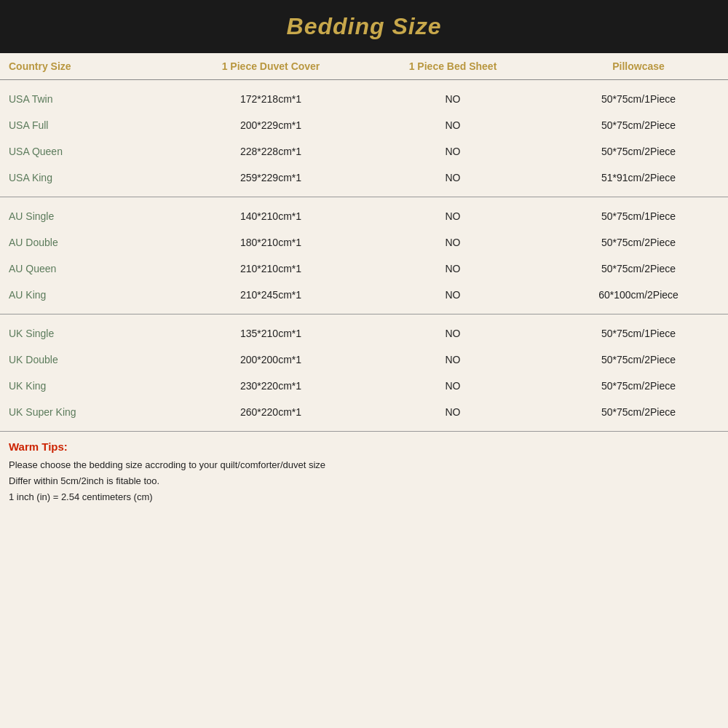  Describe the element at coordinates (364, 412) in the screenshot. I see `table-row: UK Super King260*220cm*1NO50*75cm/2Piece` at that location.